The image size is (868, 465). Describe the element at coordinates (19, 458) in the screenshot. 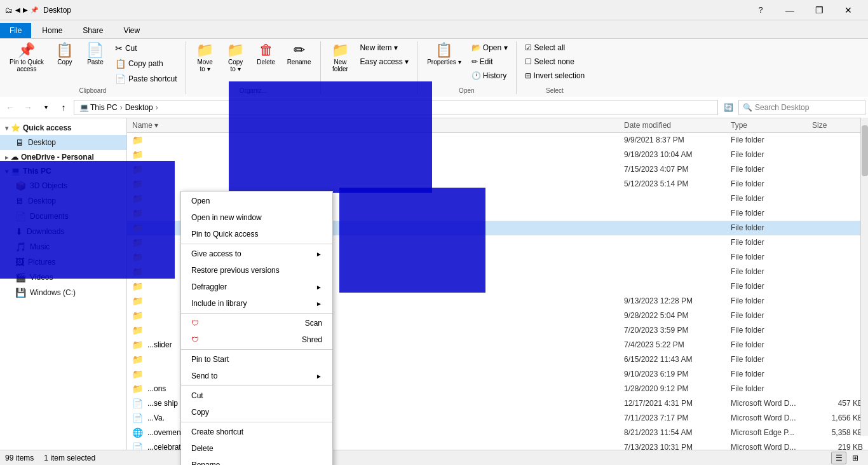

I see `item-count: 99 items` at that location.